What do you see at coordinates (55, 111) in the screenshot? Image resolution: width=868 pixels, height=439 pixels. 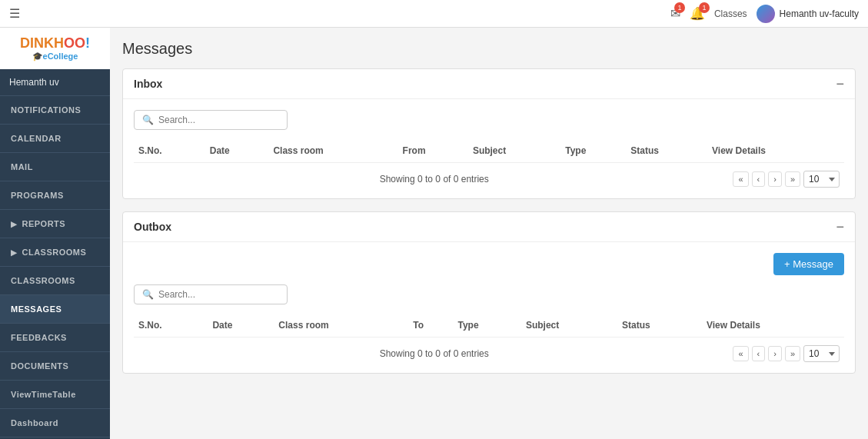 I see `sidebar-item-notifications: NOTIFICATIONS` at bounding box center [55, 111].